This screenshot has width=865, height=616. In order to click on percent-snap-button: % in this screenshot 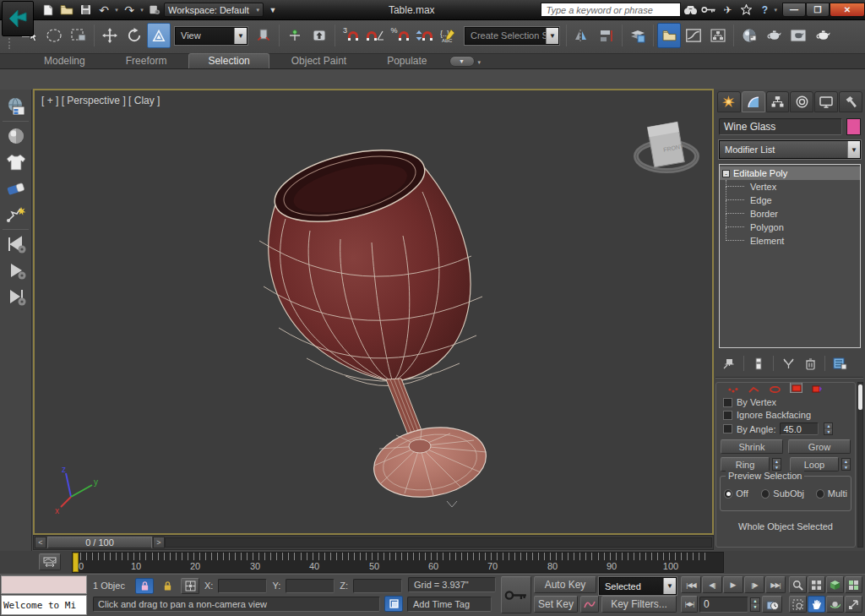, I will do `click(400, 35)`.